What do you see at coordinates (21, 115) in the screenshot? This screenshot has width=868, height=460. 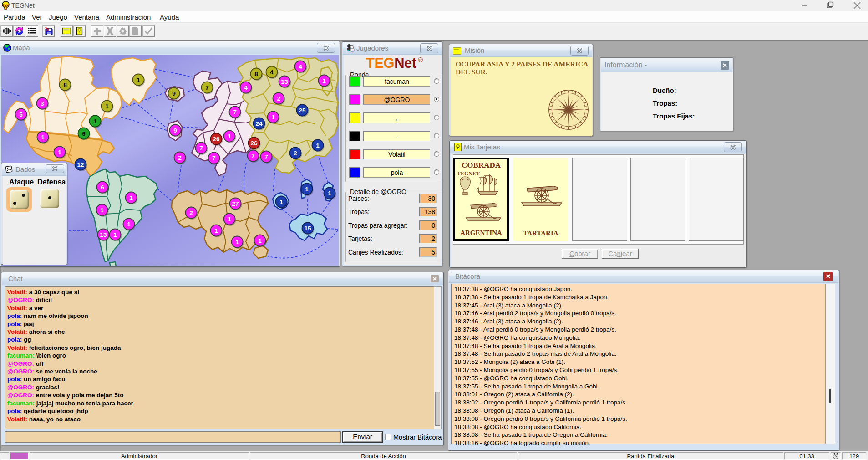 I see `svg-text: 5` at bounding box center [21, 115].